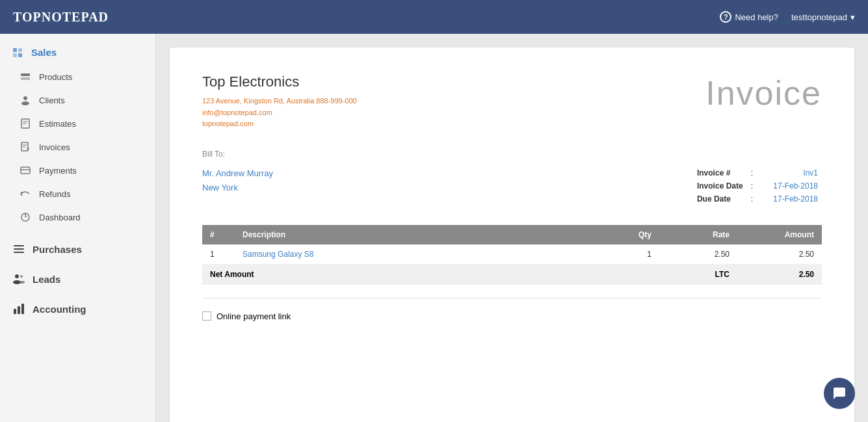 Image resolution: width=868 pixels, height=422 pixels. What do you see at coordinates (698, 274) in the screenshot?
I see `net-amount-currency: LTC` at bounding box center [698, 274].